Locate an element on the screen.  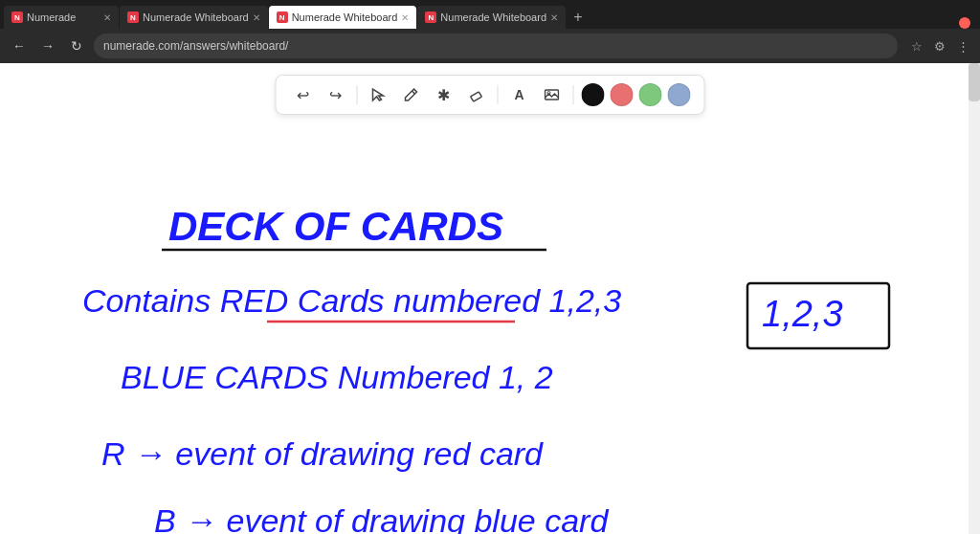
extensions-icon: ⚙ is located at coordinates (940, 46).